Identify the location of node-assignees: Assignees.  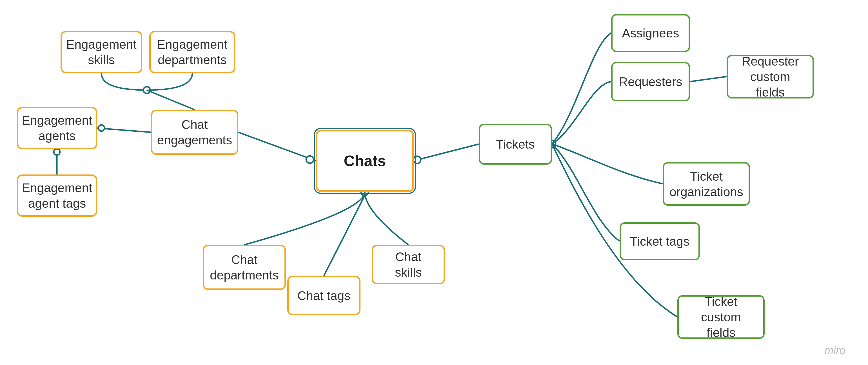
(651, 33).